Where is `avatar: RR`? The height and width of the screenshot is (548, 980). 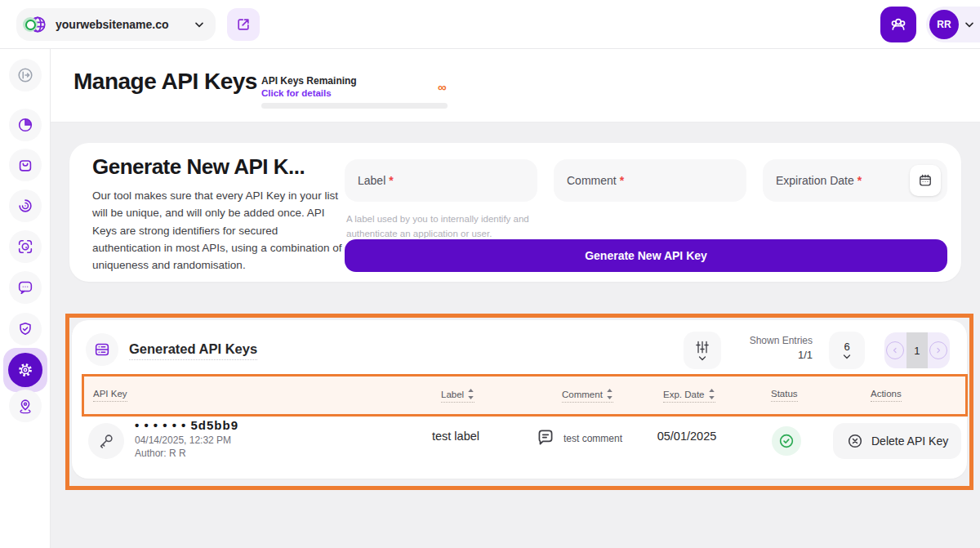 avatar: RR is located at coordinates (944, 25).